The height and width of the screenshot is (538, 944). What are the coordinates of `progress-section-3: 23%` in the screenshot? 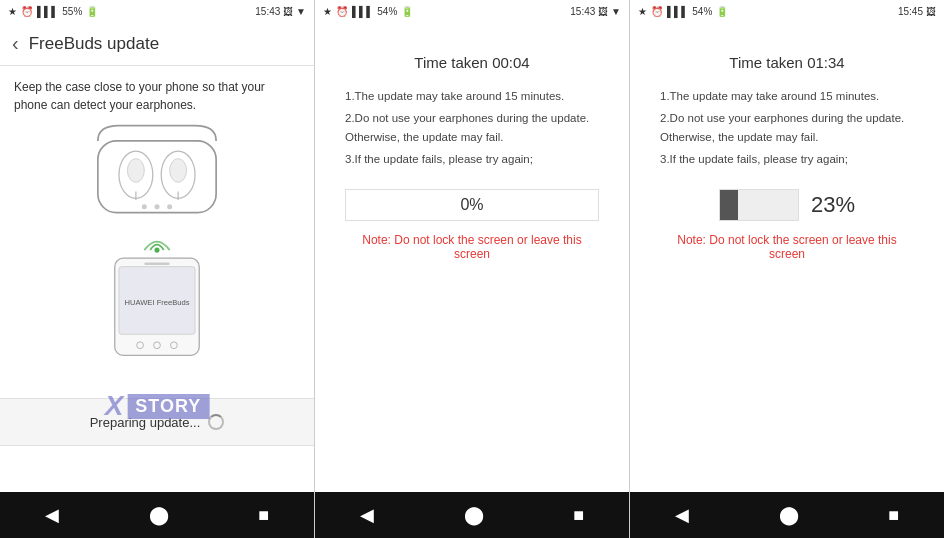 It's located at (787, 205).